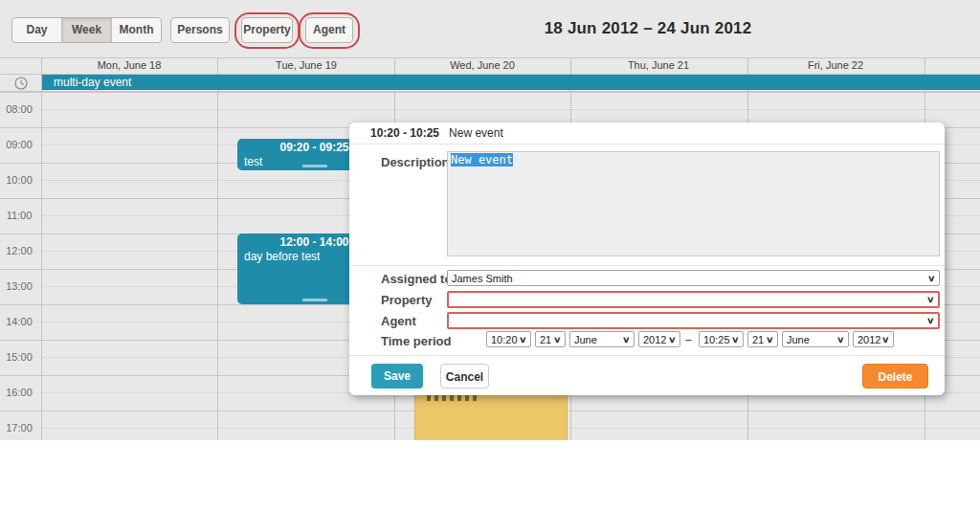 Image resolution: width=980 pixels, height=511 pixels. What do you see at coordinates (509, 339) in the screenshot?
I see `start-time-select: 10:20 ∨` at bounding box center [509, 339].